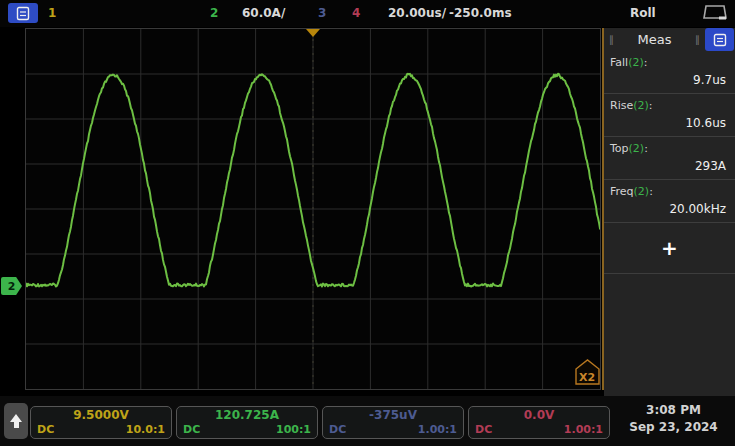 This screenshot has height=446, width=735. What do you see at coordinates (643, 13) in the screenshot?
I see `acquisition-mode: Roll` at bounding box center [643, 13].